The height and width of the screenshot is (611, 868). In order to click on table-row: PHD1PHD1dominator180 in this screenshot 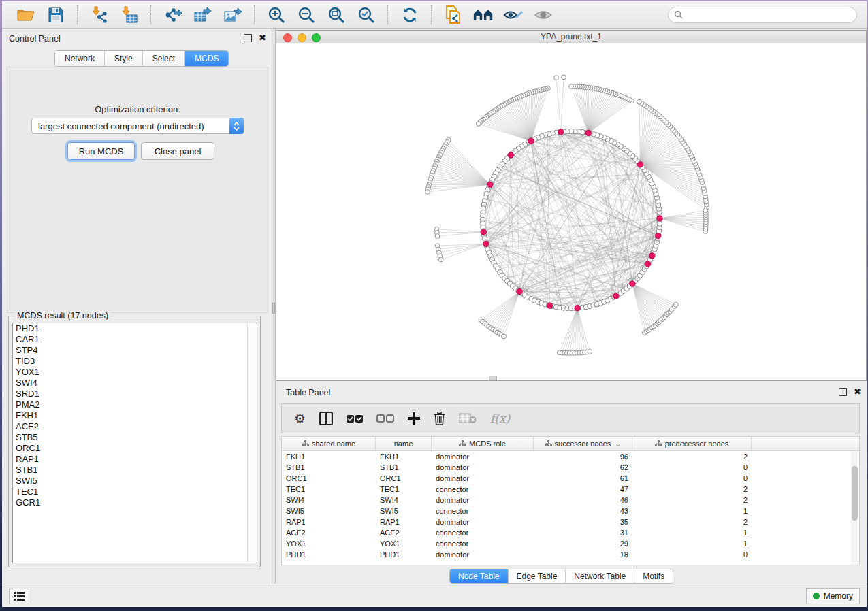, I will do `click(570, 555)`.